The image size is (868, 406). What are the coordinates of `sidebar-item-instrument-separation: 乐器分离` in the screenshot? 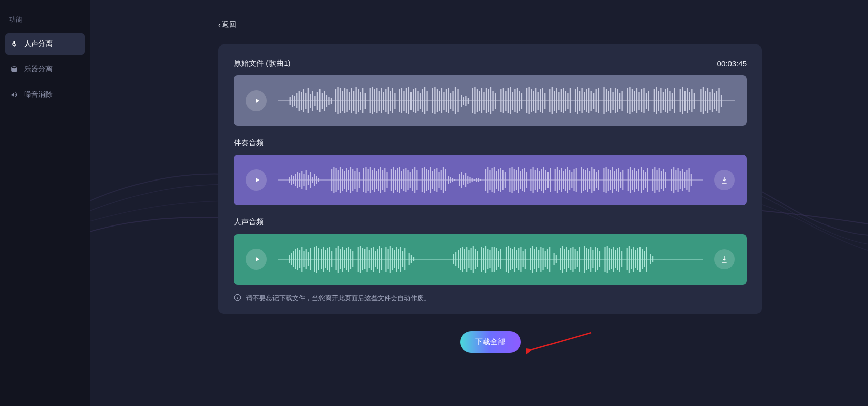 It's located at (45, 69).